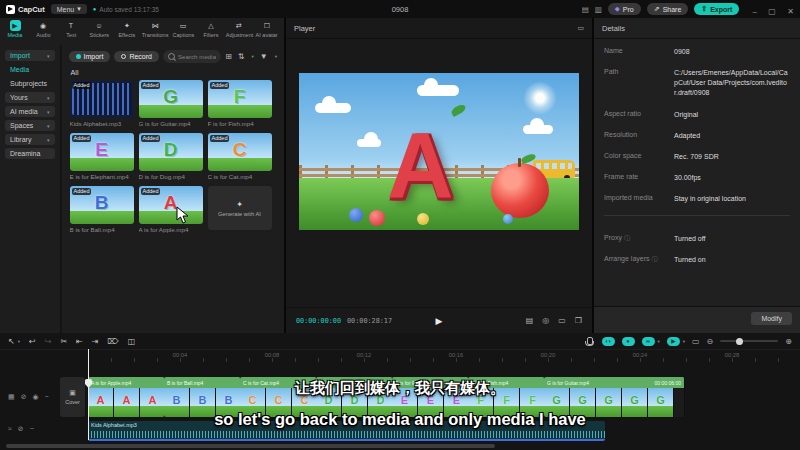 The image size is (800, 450). What do you see at coordinates (732, 83) in the screenshot?
I see `details-value: C:/Users/Emenes/AppData/Local/CapCut/Use…` at bounding box center [732, 83].